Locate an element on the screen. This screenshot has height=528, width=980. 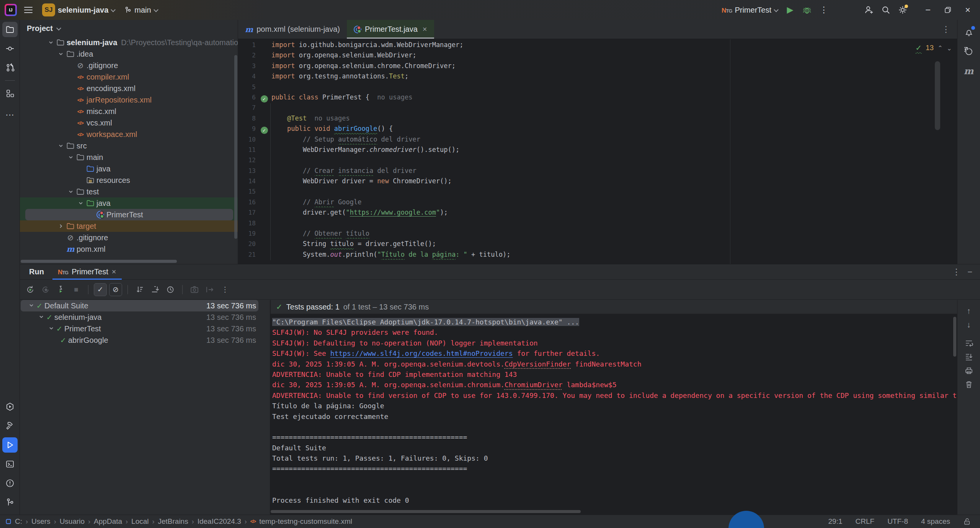
rerun-with-coverage-button is located at coordinates (61, 290).